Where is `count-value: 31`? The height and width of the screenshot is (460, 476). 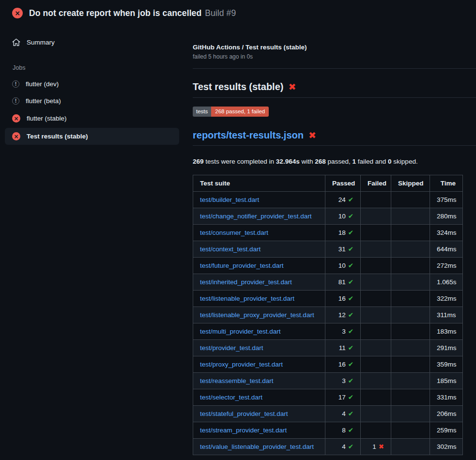 count-value: 31 is located at coordinates (342, 249).